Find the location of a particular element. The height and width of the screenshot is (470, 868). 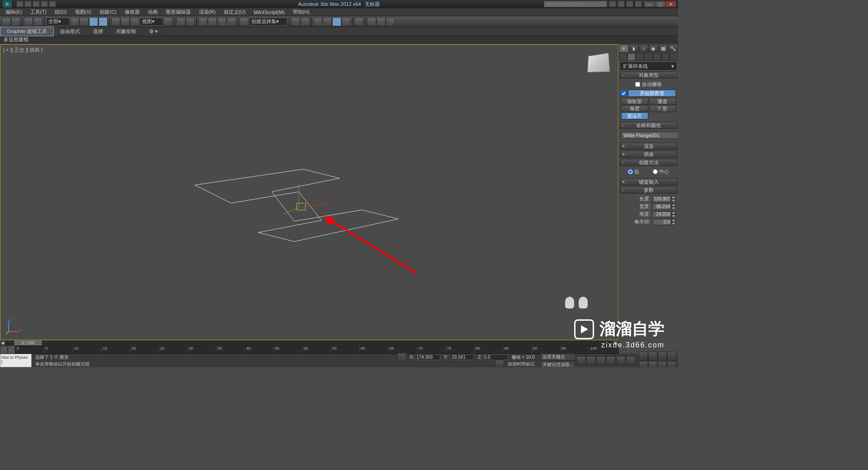

timeline-ruler: 0 5 10 15 20 25 30 35 40 45 50 55 60 65 … is located at coordinates (317, 350).